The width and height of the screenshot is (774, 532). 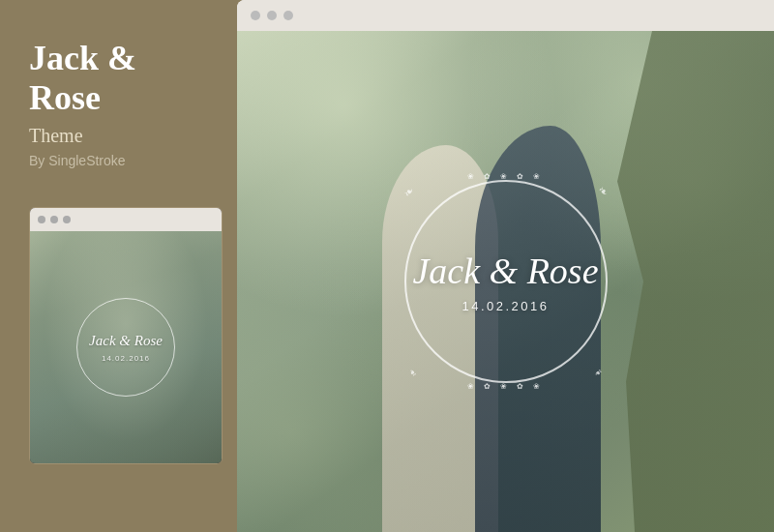 I want to click on main-overlay: ❧ ❧ ❧ ❧ Jack & Rose 14.02.2016, so click(x=506, y=281).